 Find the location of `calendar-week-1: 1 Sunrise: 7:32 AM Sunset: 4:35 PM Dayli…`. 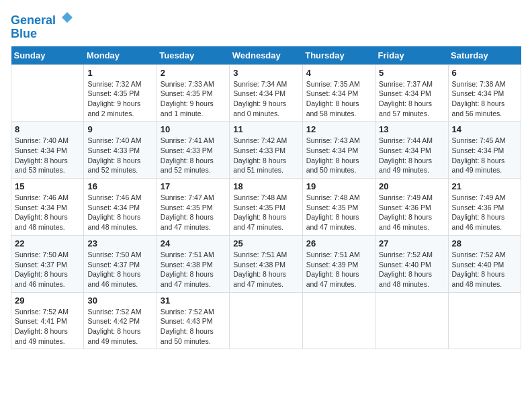

calendar-week-1: 1 Sunrise: 7:32 AM Sunset: 4:35 PM Dayli… is located at coordinates (266, 93).